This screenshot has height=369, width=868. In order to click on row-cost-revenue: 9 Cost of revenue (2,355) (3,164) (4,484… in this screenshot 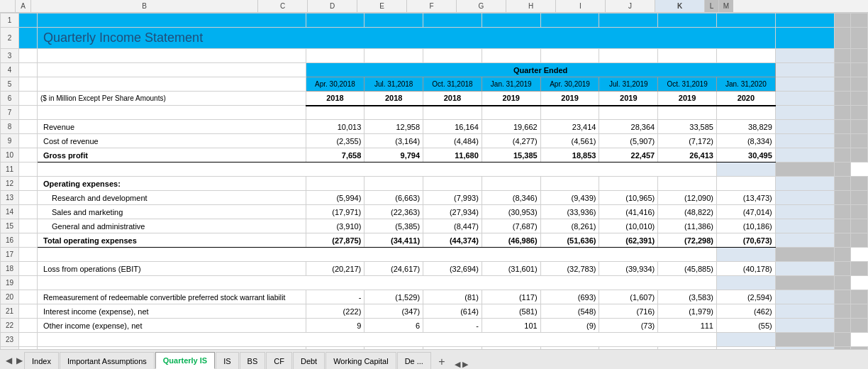, I will do `click(434, 141)`.